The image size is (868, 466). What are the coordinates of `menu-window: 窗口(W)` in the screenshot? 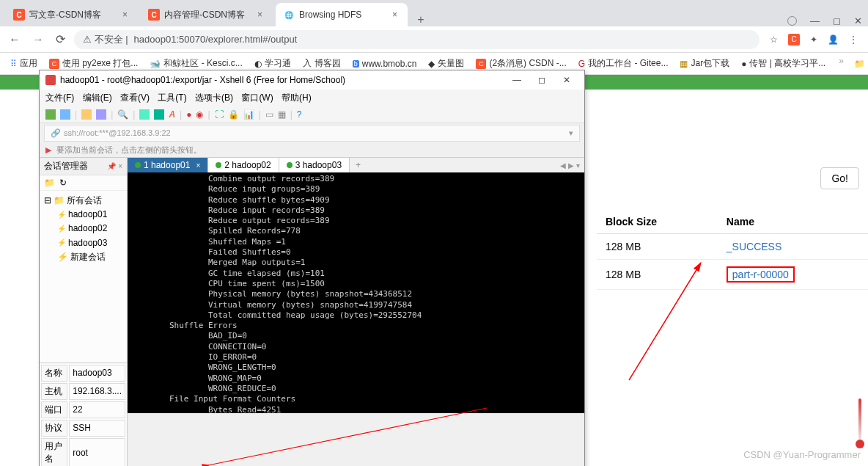 It's located at (257, 98).